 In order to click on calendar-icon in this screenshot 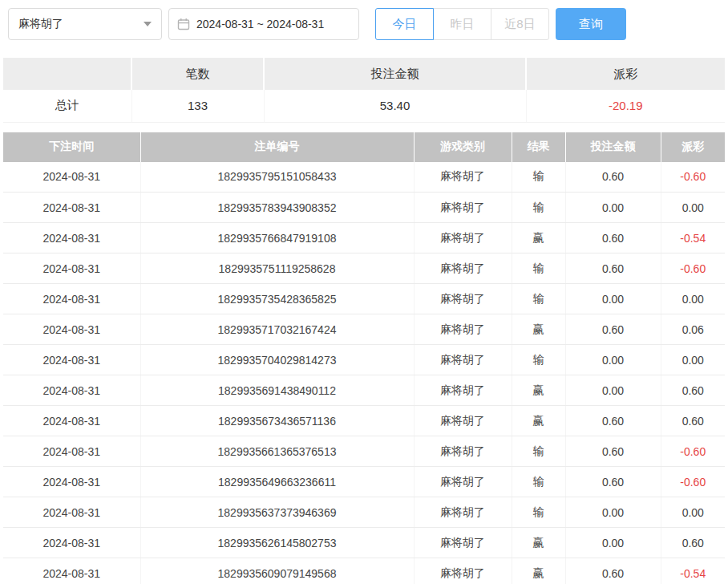, I will do `click(184, 24)`.